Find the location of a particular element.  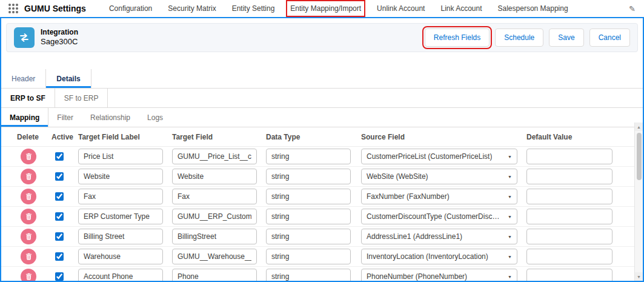

source-field-select: WebSite (WebSite)▼ is located at coordinates (439, 176).